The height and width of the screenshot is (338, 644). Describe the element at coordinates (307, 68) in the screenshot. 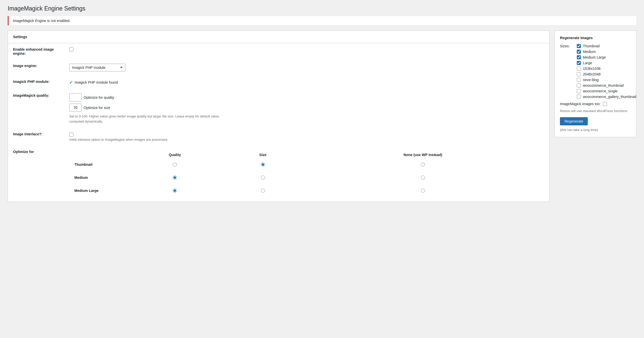

I see `image-engine-cell: Imagick PHP module GD Library` at that location.